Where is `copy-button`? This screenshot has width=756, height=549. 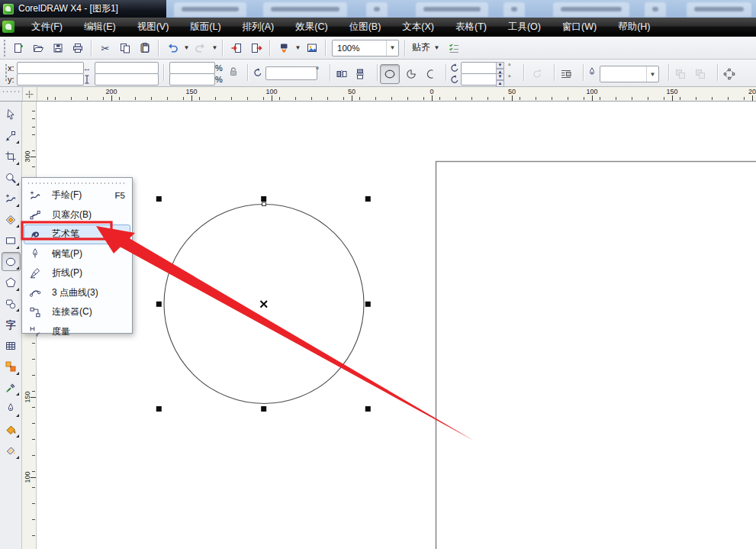 copy-button is located at coordinates (125, 48).